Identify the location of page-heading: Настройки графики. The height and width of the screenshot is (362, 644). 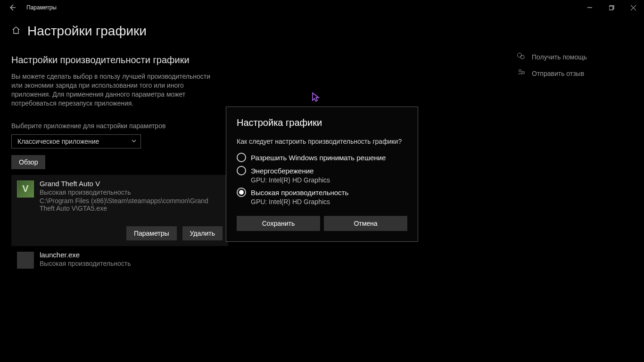
(87, 31).